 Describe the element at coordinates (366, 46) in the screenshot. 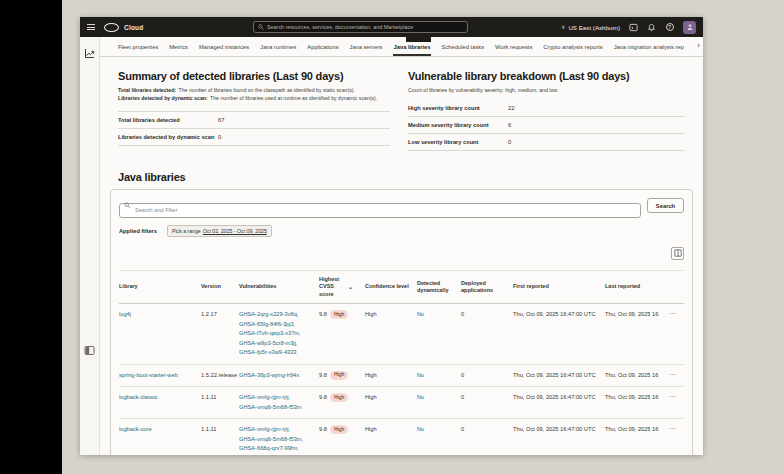

I see `tab-java-servers: Java servers` at that location.